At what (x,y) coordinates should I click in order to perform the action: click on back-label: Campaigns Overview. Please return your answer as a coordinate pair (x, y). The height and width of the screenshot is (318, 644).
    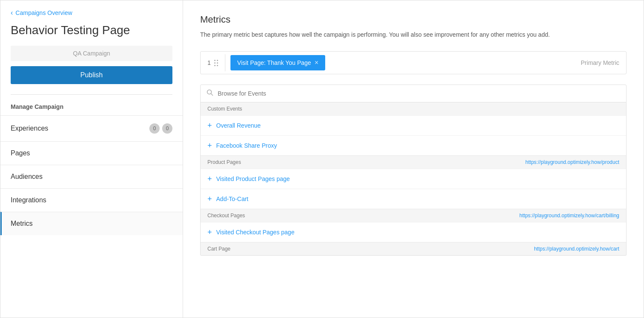
    Looking at the image, I should click on (44, 13).